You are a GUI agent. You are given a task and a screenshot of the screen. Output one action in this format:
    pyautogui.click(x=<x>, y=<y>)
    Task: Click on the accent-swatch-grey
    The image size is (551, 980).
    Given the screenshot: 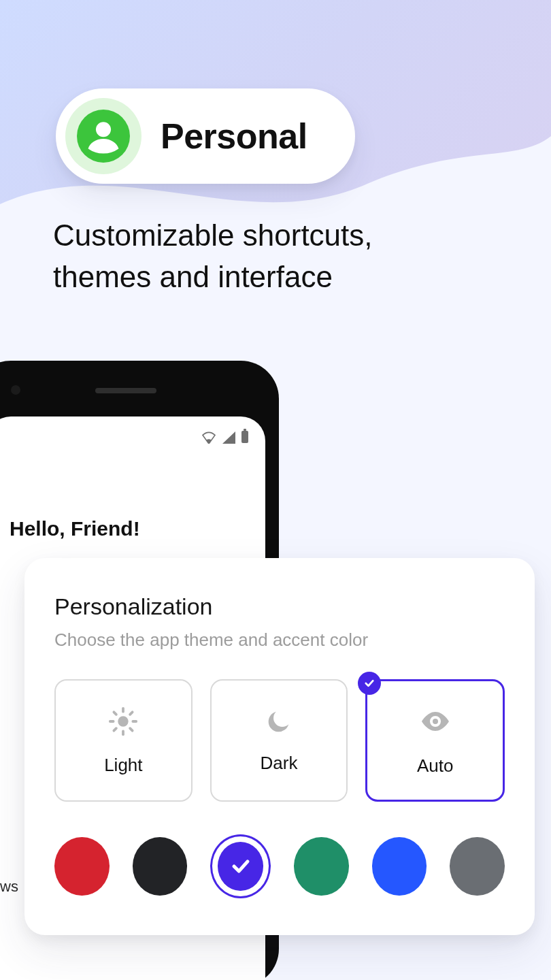 What is the action you would take?
    pyautogui.click(x=478, y=866)
    